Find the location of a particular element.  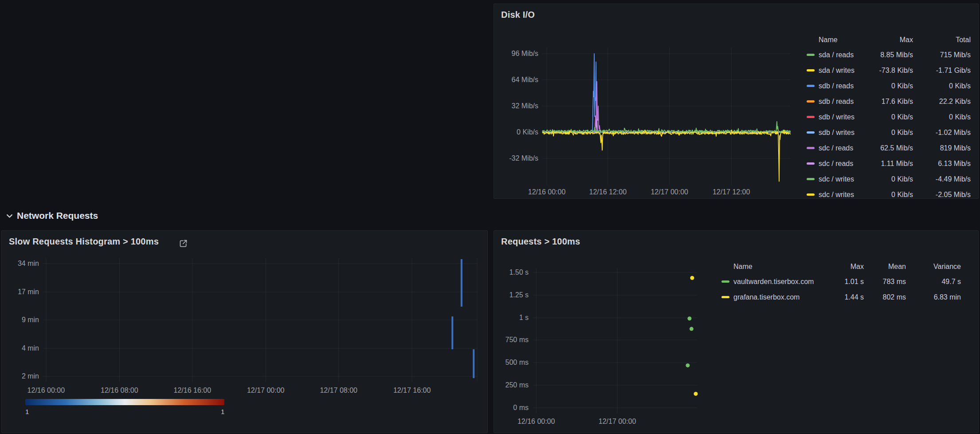

y-axis-label: 0 ms is located at coordinates (511, 408).